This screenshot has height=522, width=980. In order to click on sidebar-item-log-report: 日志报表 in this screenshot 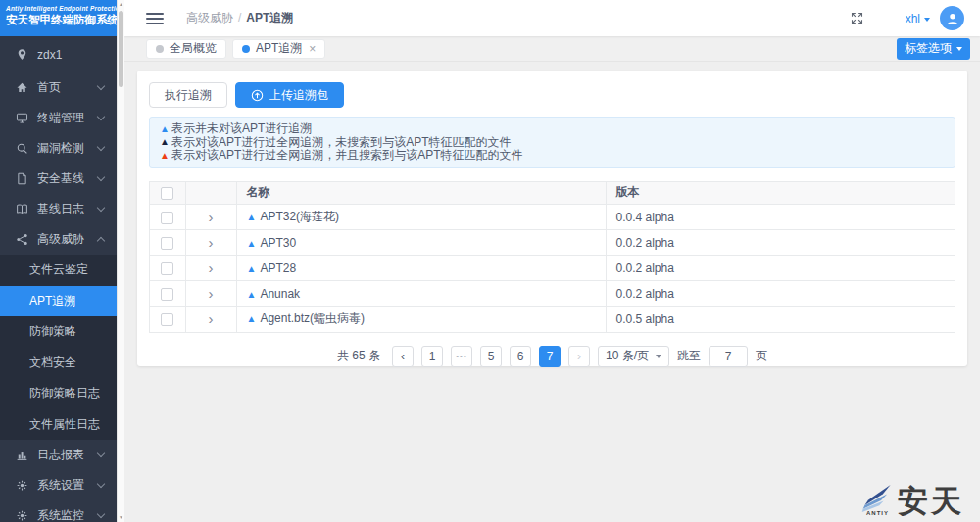, I will do `click(59, 454)`.